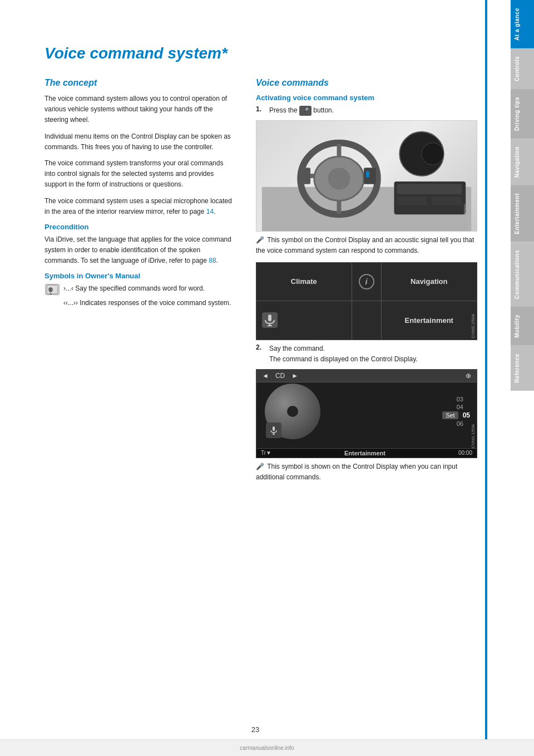  What do you see at coordinates (367, 354) in the screenshot?
I see `step-2: 2. Say the command.The command is displa…` at bounding box center [367, 354].